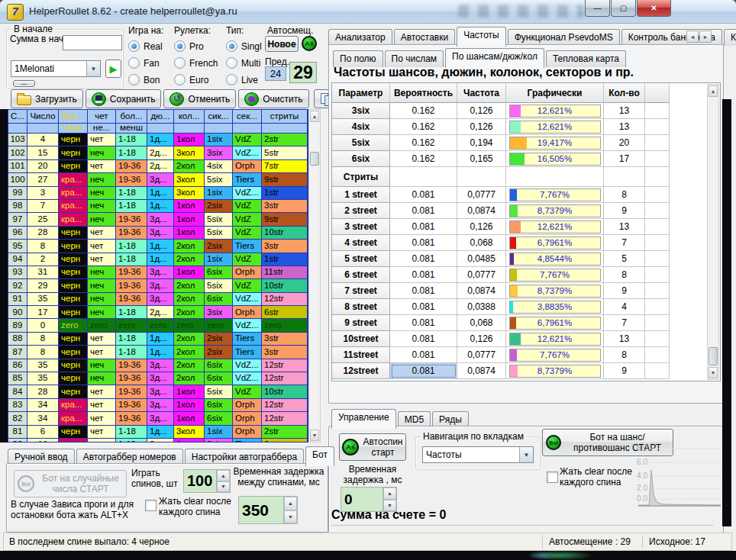 The width and height of the screenshot is (736, 560). I want to click on subtab-тепловая-карта: Тепловая карта, so click(586, 59).